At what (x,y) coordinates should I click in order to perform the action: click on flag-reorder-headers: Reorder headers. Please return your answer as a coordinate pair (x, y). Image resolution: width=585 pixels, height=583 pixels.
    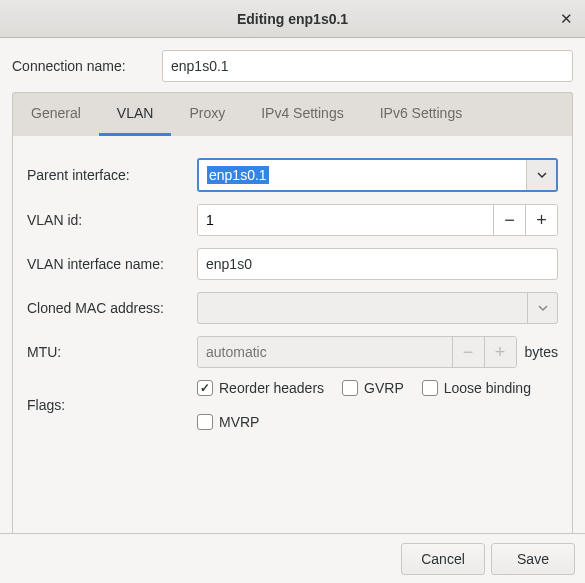
    Looking at the image, I should click on (260, 388).